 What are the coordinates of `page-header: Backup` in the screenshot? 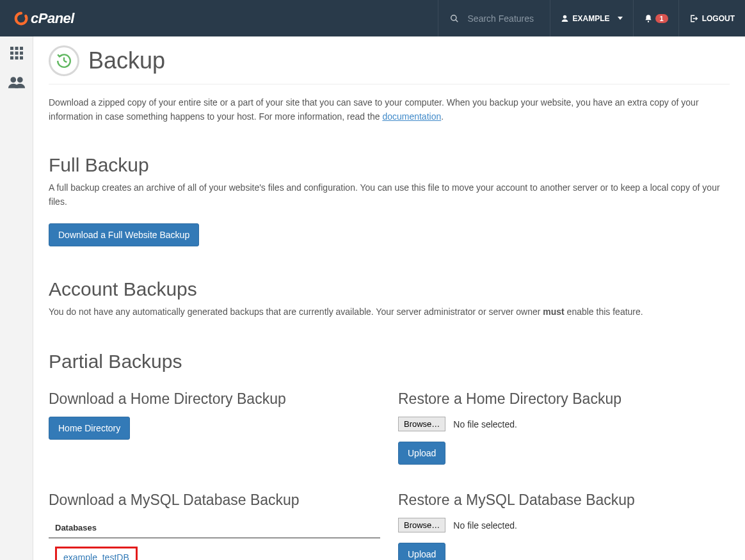 It's located at (389, 65).